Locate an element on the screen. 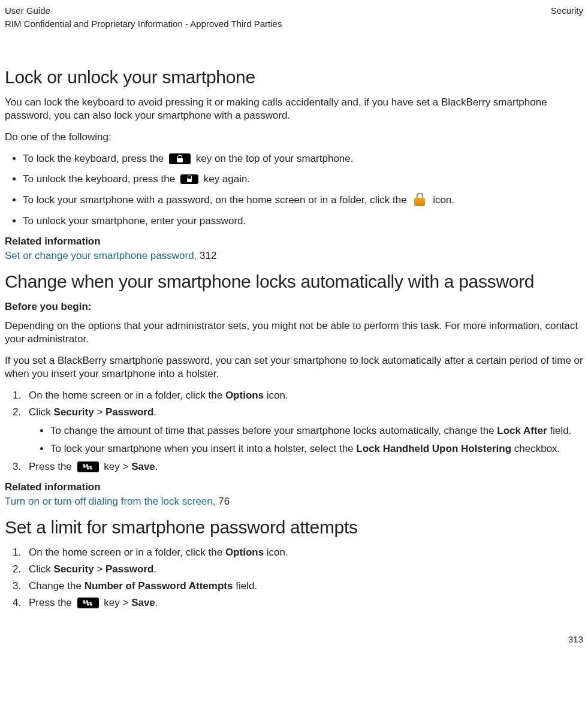 Image resolution: width=588 pixels, height=727 pixels. text: Number of Password Attempts is located at coordinates (159, 586).